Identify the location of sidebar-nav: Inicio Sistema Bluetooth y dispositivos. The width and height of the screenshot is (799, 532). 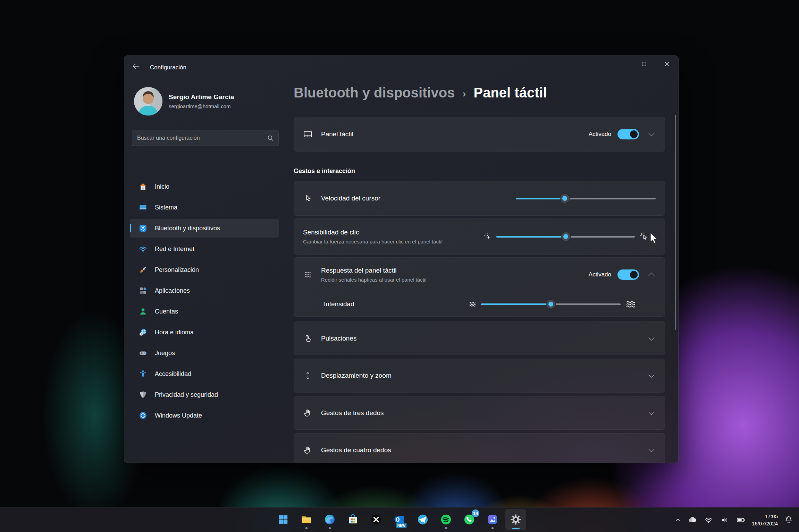
(204, 301).